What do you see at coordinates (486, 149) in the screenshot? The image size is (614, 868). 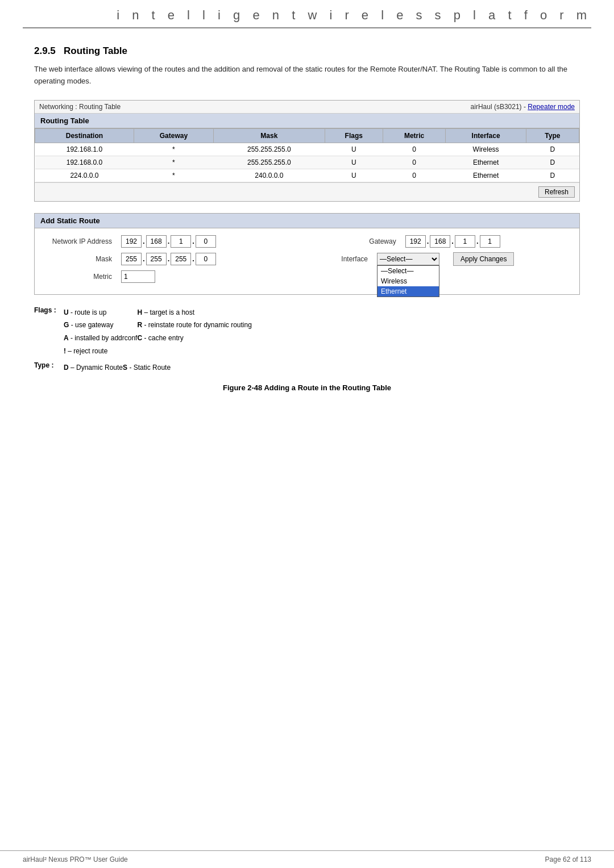 I see `cell-interface: Wireless` at bounding box center [486, 149].